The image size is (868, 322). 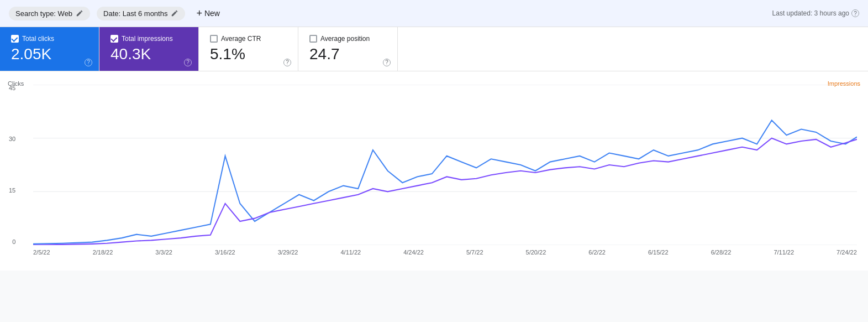 What do you see at coordinates (413, 252) in the screenshot?
I see `x-label-6: 4/24/22` at bounding box center [413, 252].